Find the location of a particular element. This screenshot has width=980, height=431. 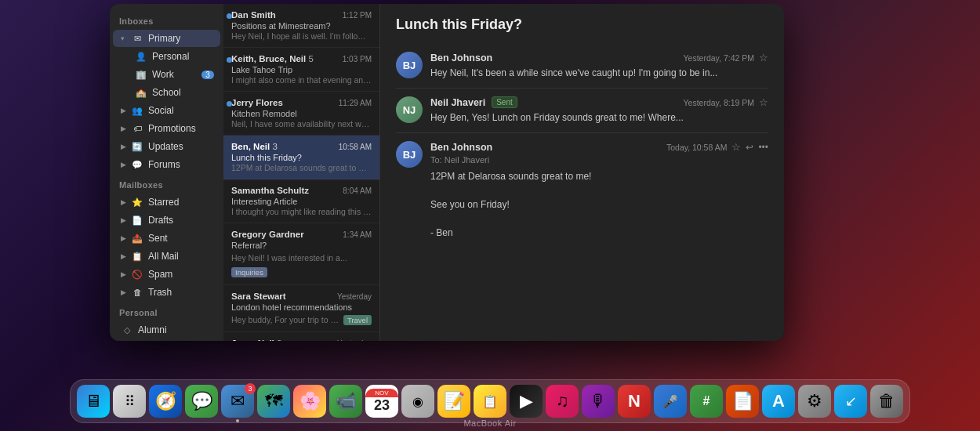

sidebar-item-starred: ▶ ⭐ Starred is located at coordinates (166, 202).